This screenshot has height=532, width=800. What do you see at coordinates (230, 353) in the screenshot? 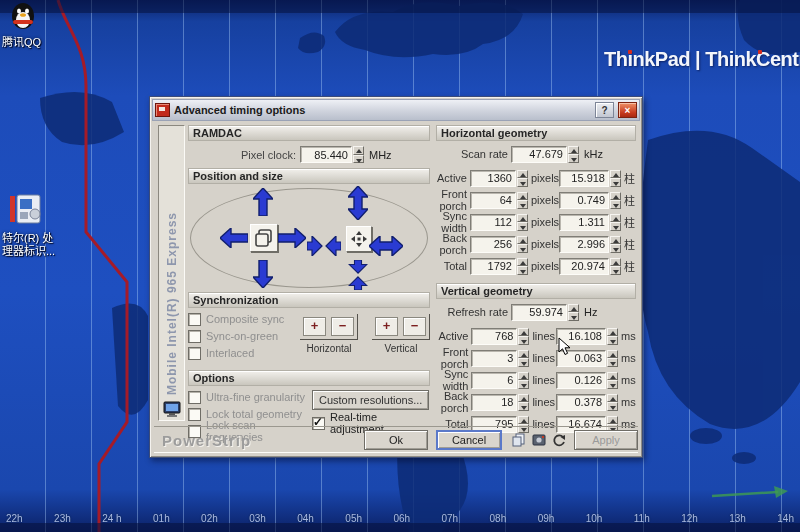
I see `checkbox-label: Interlaced` at bounding box center [230, 353].